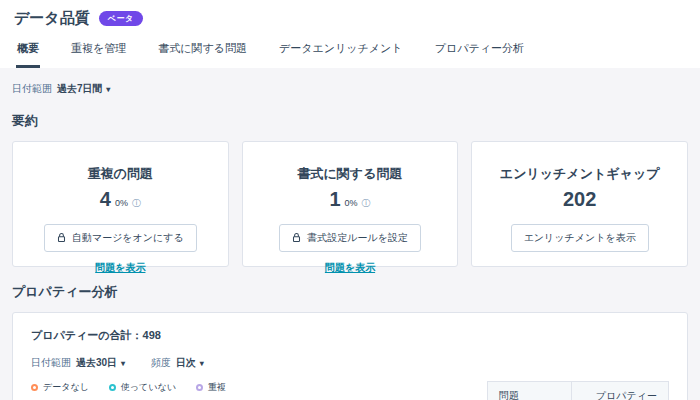 Image resolution: width=700 pixels, height=400 pixels. I want to click on card-button-label: 自動マージをオンにする, so click(128, 238).